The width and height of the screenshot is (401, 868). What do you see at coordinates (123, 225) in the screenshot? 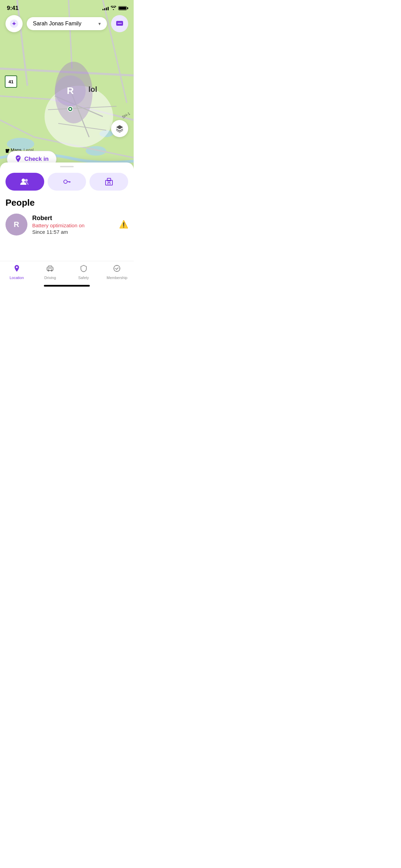
I see `warning-triangle-icon: ⚠️` at bounding box center [123, 225].